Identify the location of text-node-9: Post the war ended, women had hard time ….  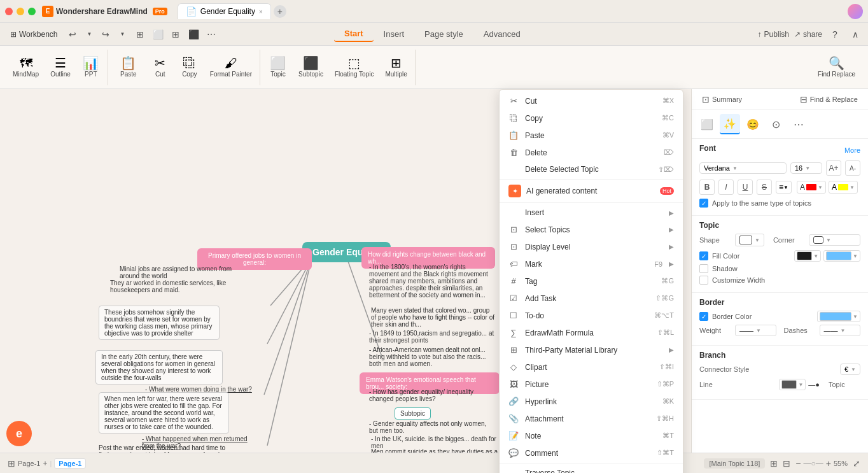
(162, 448).